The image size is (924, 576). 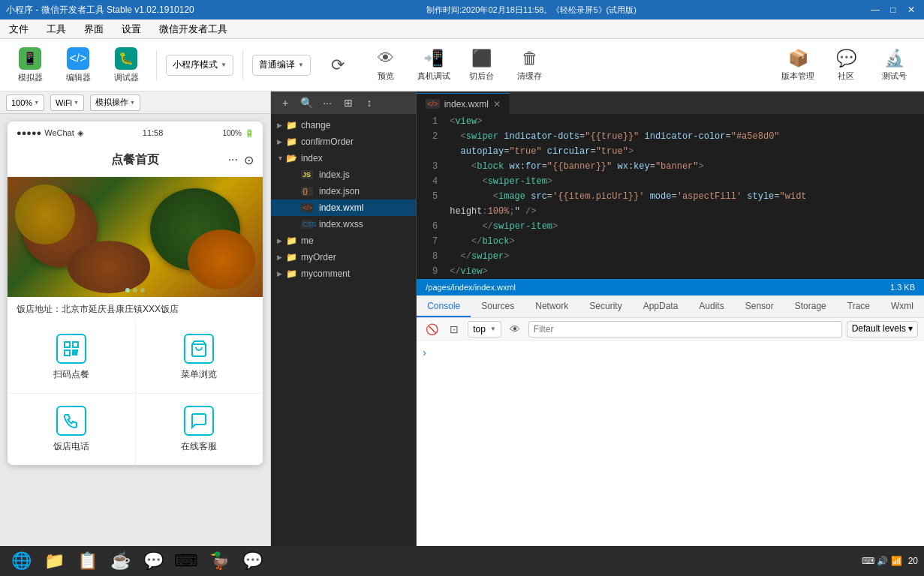 What do you see at coordinates (685, 329) in the screenshot?
I see `console-filter-input` at bounding box center [685, 329].